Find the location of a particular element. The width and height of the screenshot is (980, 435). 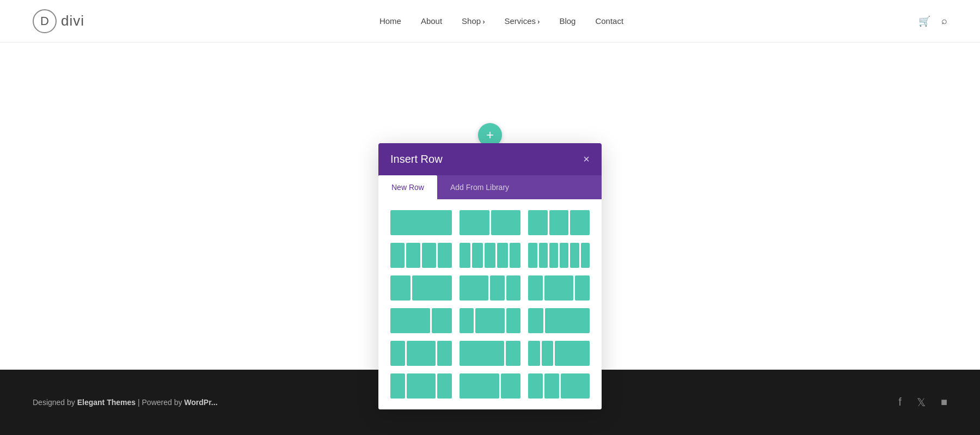

modal-close-button: × is located at coordinates (586, 159).